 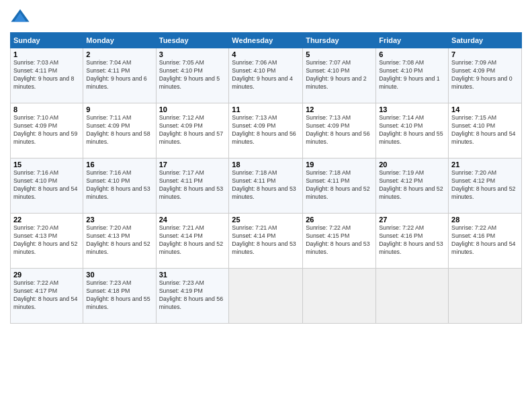 I want to click on day-number: 6, so click(x=412, y=54).